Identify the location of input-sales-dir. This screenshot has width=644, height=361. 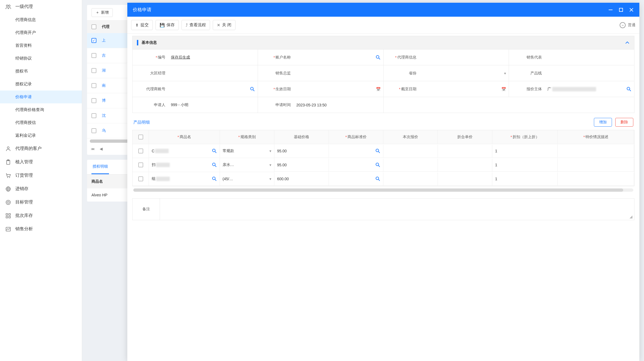
(338, 73).